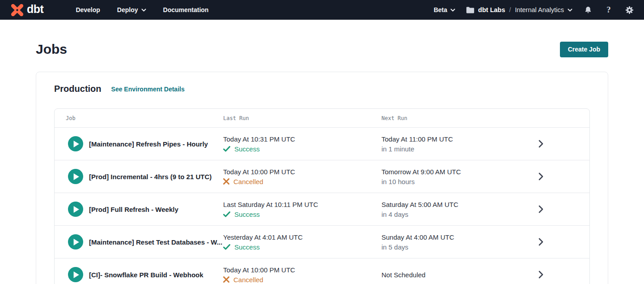 Image resolution: width=644 pixels, height=284 pixels. Describe the element at coordinates (139, 209) in the screenshot. I see `job-cell: [Prod] Full Refresh - Weekly` at that location.